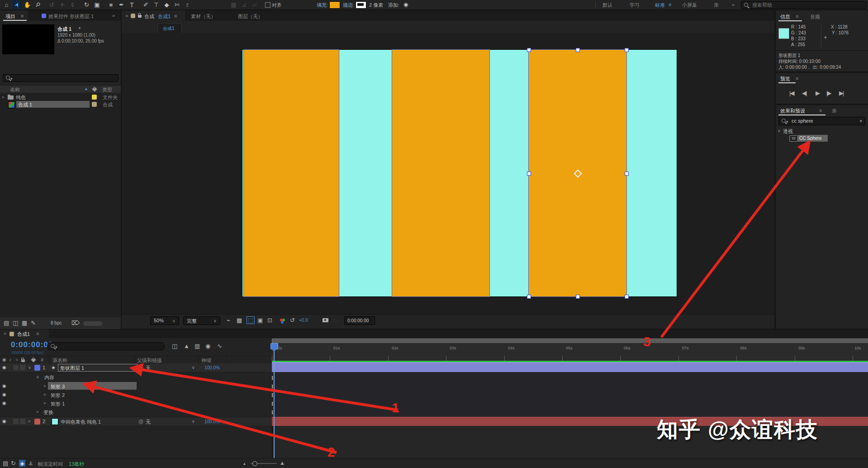  What do you see at coordinates (132, 5) in the screenshot?
I see `type-tool: T` at bounding box center [132, 5].